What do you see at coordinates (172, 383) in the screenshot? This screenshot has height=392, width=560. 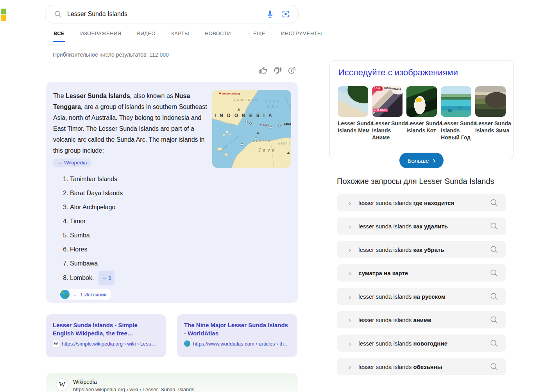 I see `organic-result: Wikipedia https://en.wikipedia.org › wik…` at bounding box center [172, 383].